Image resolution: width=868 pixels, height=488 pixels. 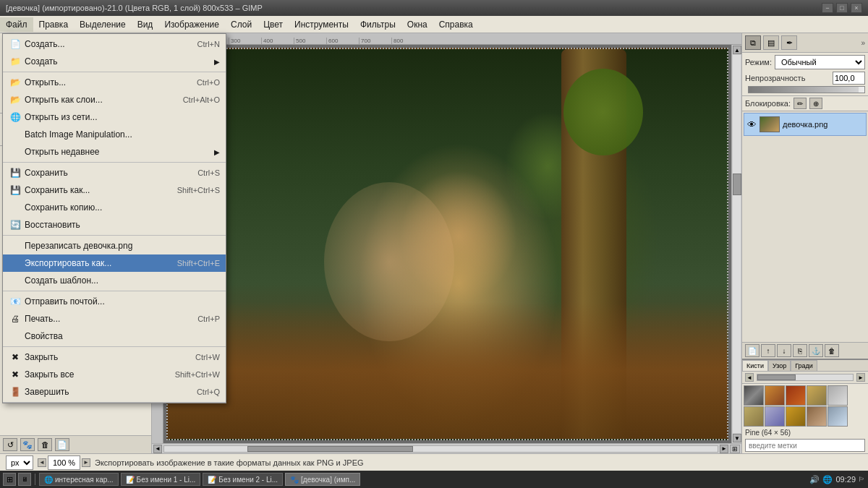 I want to click on mode-select: Обычный, so click(x=820, y=62).